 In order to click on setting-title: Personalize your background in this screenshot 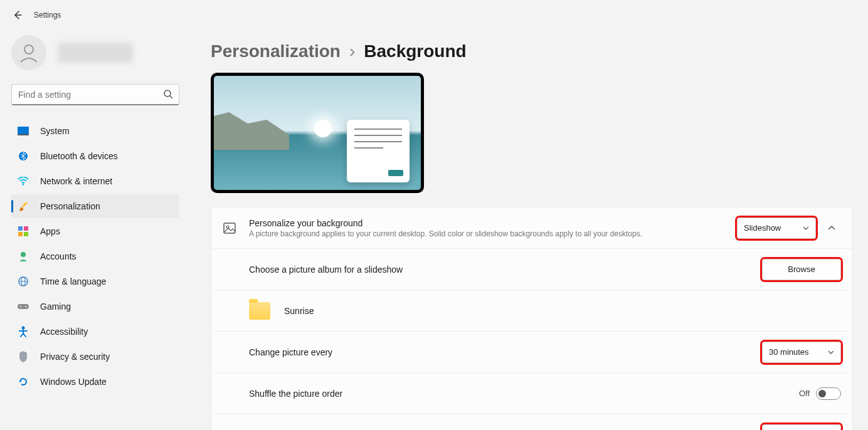, I will do `click(493, 223)`.